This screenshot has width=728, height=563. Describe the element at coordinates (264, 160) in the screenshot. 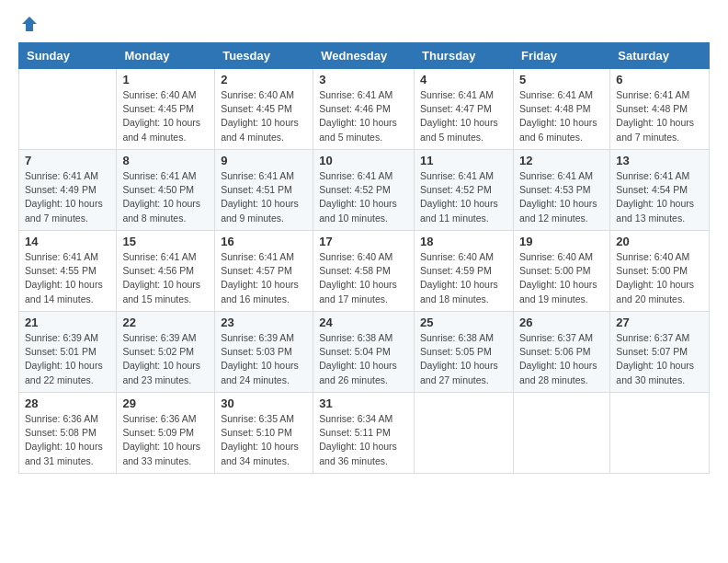

I see `day-number: 9` at that location.